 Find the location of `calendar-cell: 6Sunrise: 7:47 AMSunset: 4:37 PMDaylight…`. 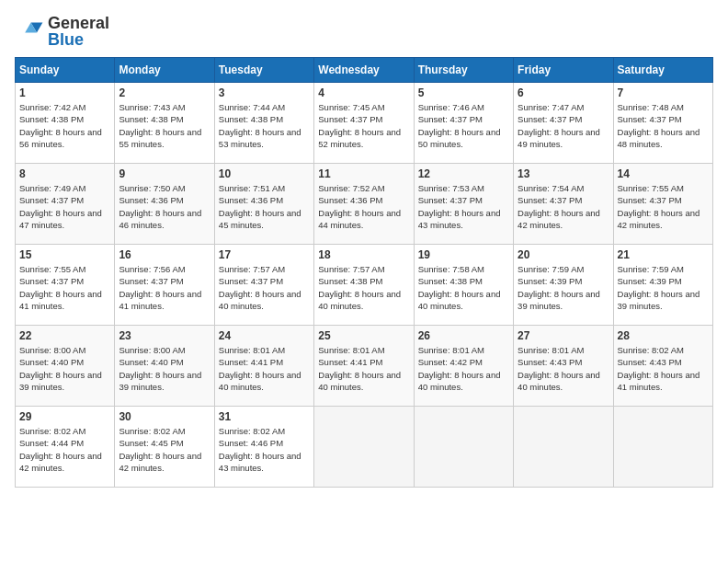

calendar-cell: 6Sunrise: 7:47 AMSunset: 4:37 PMDaylight… is located at coordinates (563, 123).